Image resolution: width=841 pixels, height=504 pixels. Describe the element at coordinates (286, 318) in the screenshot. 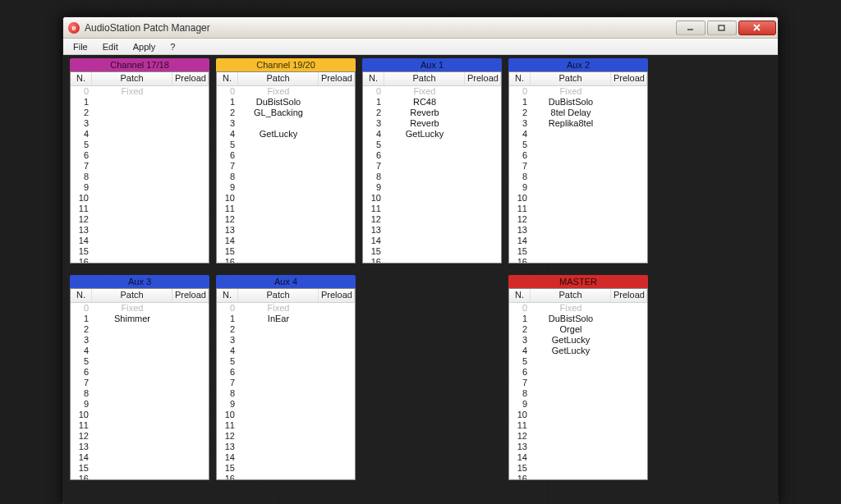

I see `table-row: 1InEar` at that location.